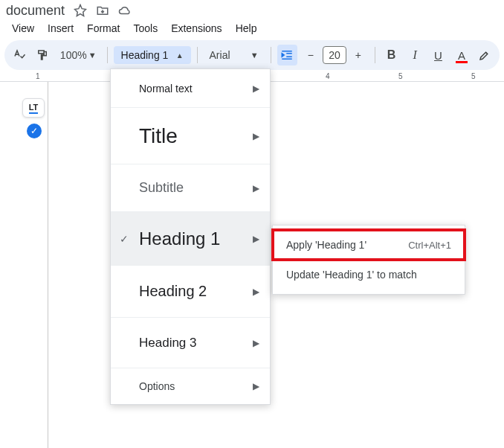  Describe the element at coordinates (252, 55) in the screenshot. I see `toolbar: 100% ▼ Heading 1 ▲ Arial ▼ − + B I U A` at that location.